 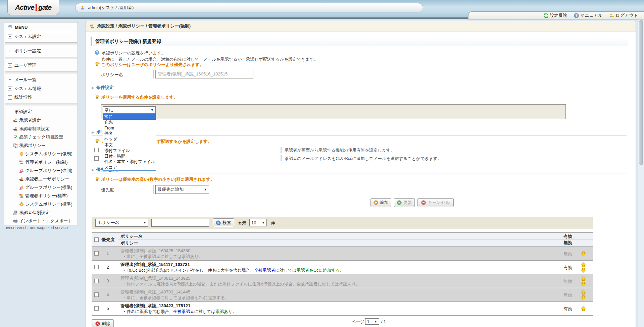 What do you see at coordinates (130, 133) in the screenshot?
I see `dropdown-option: 件名` at bounding box center [130, 133].